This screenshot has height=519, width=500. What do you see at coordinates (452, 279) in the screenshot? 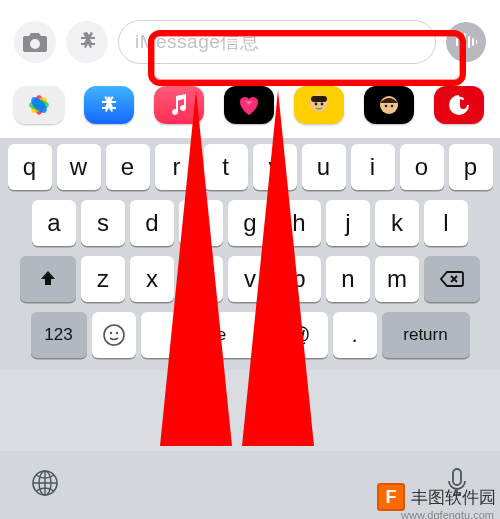
I see `backspace-icon` at bounding box center [452, 279].